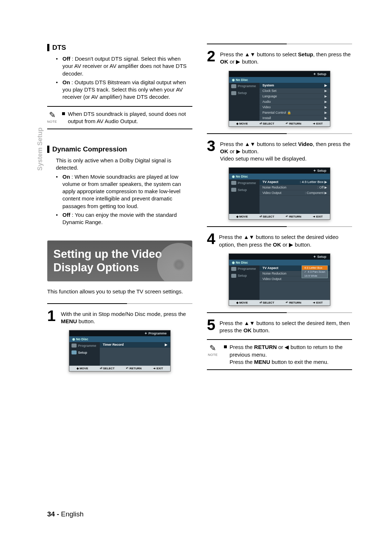  Describe the element at coordinates (120, 48) in the screenshot. I see `dts-heading: DTS` at that location.